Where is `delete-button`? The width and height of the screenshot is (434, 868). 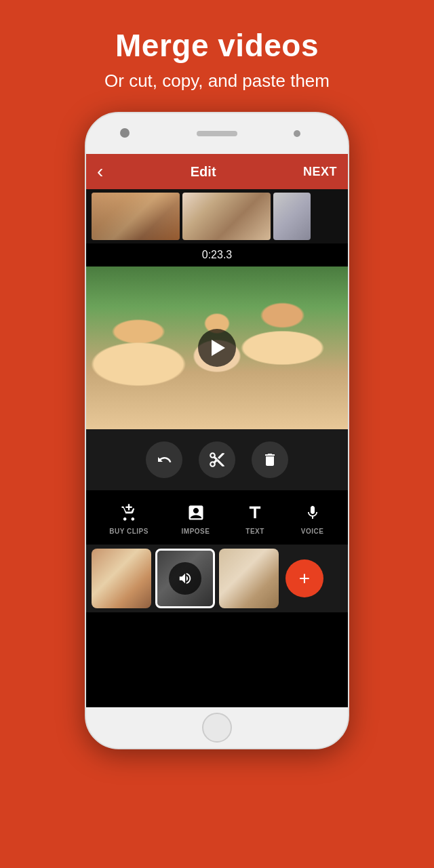 delete-button is located at coordinates (270, 460).